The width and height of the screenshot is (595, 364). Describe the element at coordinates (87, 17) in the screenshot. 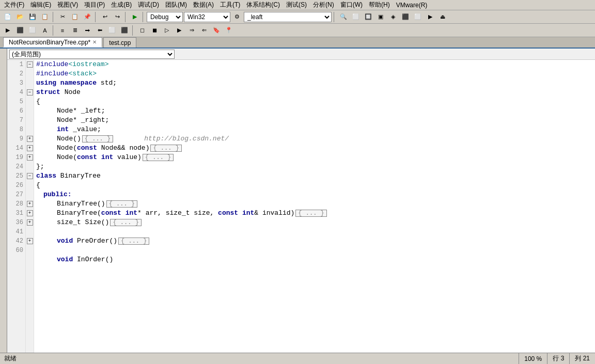

I see `paste-btn: 📌` at that location.